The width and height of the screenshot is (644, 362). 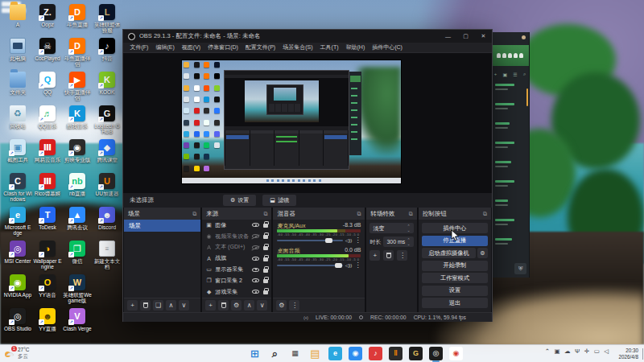 What do you see at coordinates (436, 354) in the screenshot?
I see `obs-studio: ◎` at bounding box center [436, 354].